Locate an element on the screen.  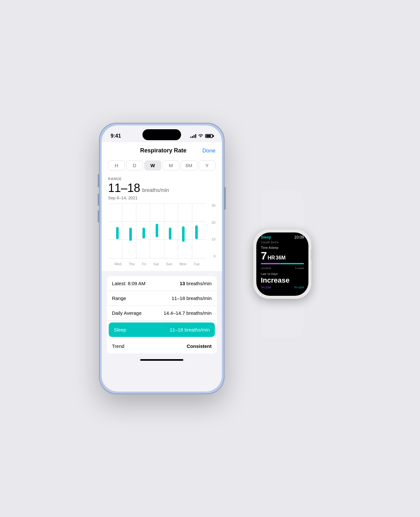
period-tabs: H D W M 6M Y is located at coordinates (162, 165).